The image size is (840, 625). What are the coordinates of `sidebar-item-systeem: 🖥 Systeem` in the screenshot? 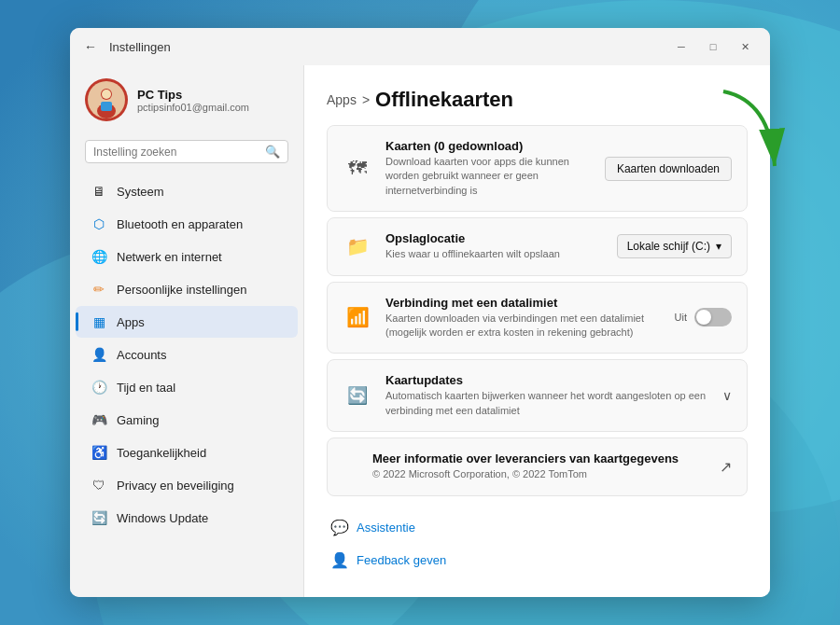 It's located at (187, 191).